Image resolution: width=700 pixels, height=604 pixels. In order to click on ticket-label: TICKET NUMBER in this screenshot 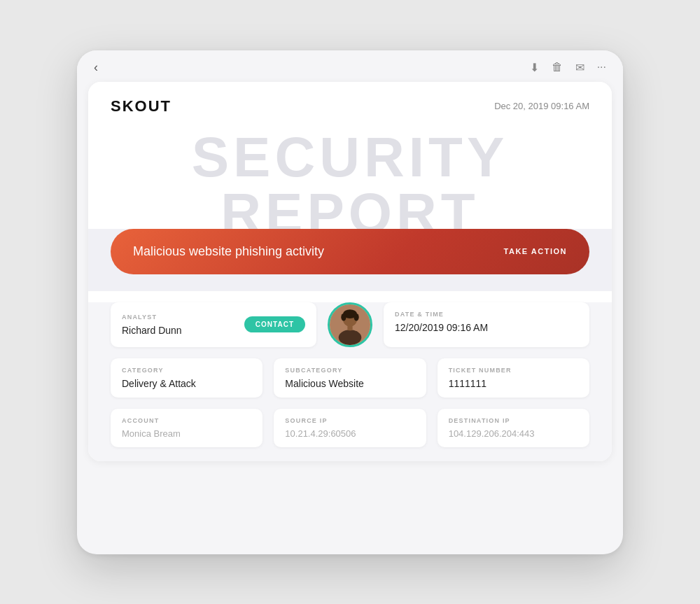, I will do `click(514, 370)`.